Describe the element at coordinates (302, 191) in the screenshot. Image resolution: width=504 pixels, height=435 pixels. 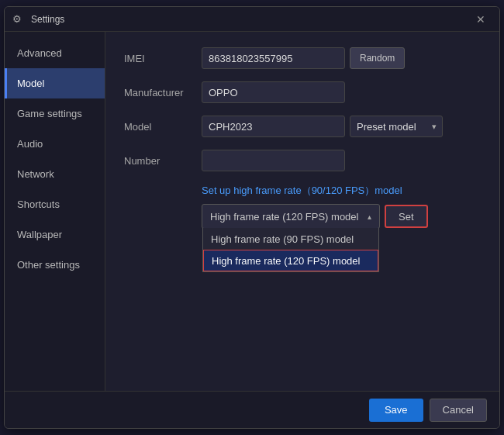
I see `high-fps-link: Set up high frame rate（90/120 FPS）model` at that location.